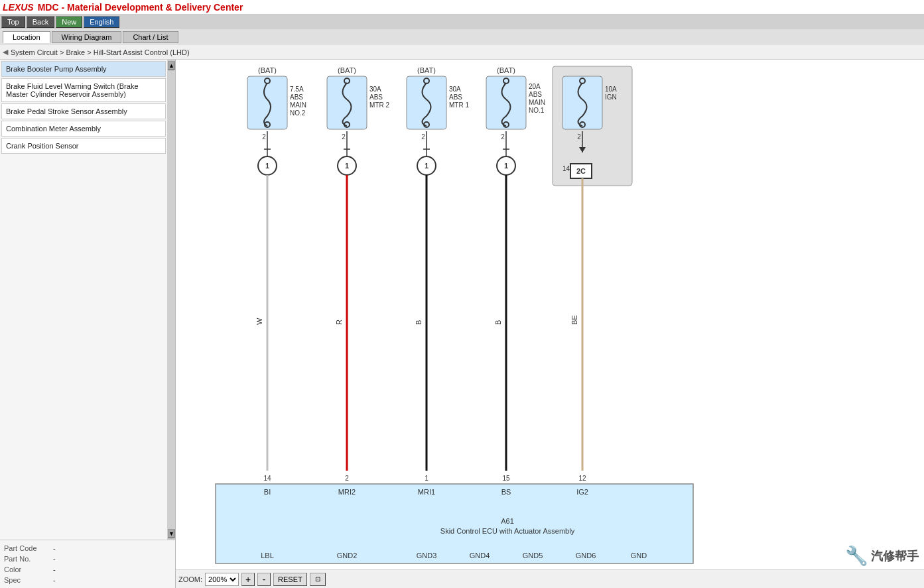  Describe the element at coordinates (297, 89) in the screenshot. I see `svg-text: 7.5A` at that location.